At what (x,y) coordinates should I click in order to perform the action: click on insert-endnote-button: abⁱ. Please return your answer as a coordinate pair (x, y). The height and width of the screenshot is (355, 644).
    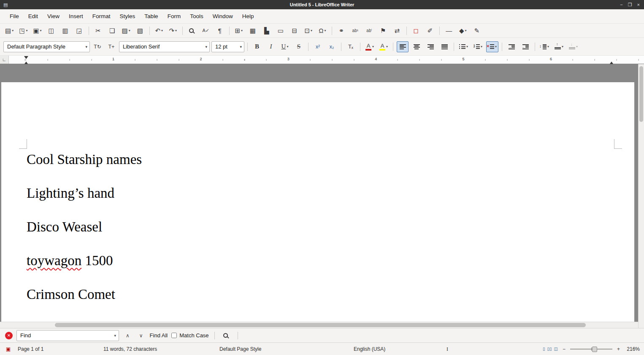
    Looking at the image, I should click on (369, 31).